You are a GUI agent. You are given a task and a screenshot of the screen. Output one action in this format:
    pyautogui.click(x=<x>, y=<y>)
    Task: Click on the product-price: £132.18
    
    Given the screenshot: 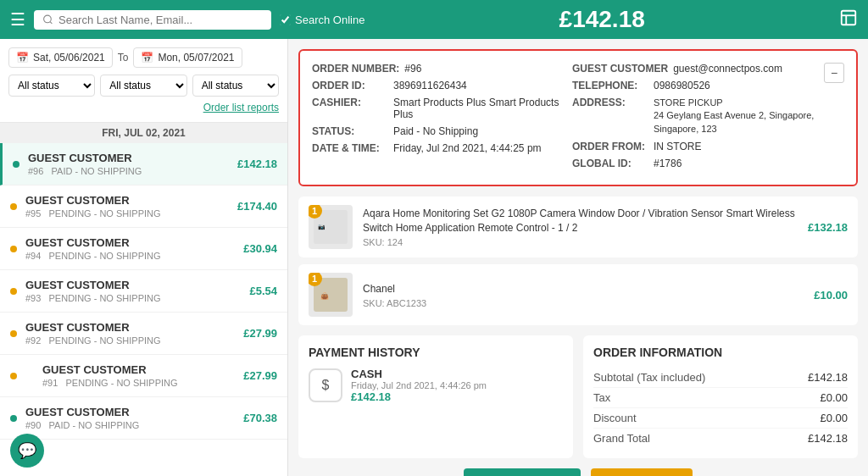 What is the action you would take?
    pyautogui.click(x=827, y=227)
    